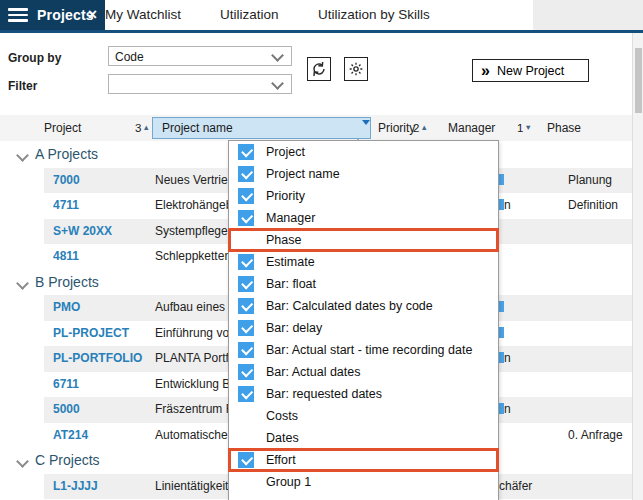 This screenshot has width=643, height=500. Describe the element at coordinates (282, 416) in the screenshot. I see `column-menu-item-label: Costs` at that location.